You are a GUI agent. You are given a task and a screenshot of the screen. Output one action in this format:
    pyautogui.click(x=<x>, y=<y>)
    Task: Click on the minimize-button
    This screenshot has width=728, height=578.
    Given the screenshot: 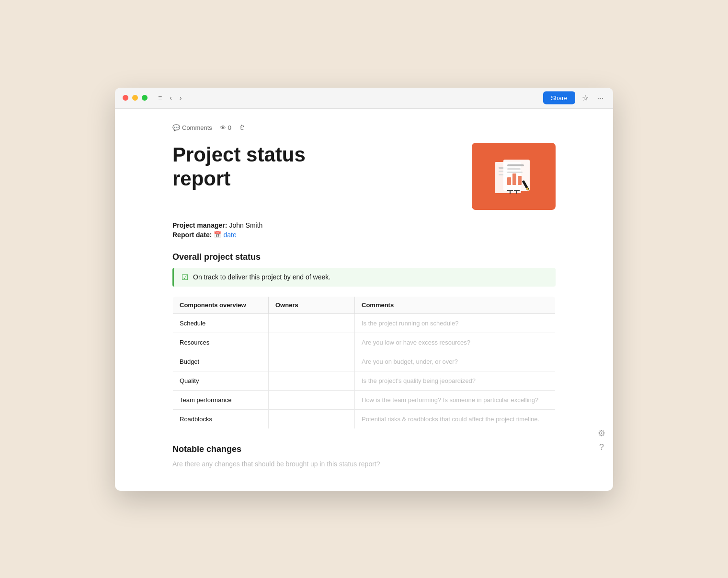 What is the action you would take?
    pyautogui.click(x=135, y=98)
    